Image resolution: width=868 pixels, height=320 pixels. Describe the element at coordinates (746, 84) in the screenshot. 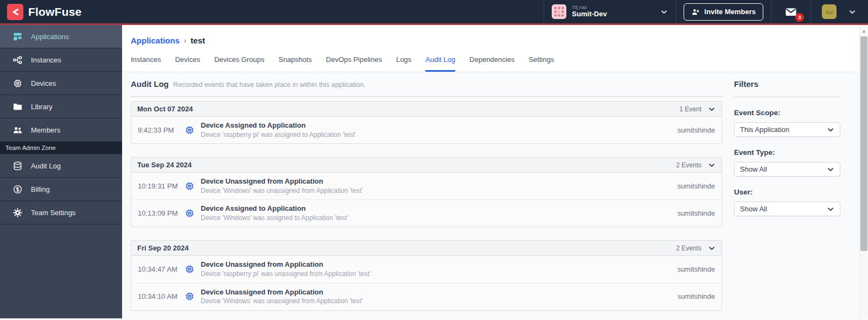

I see `filters-title: Filters` at that location.